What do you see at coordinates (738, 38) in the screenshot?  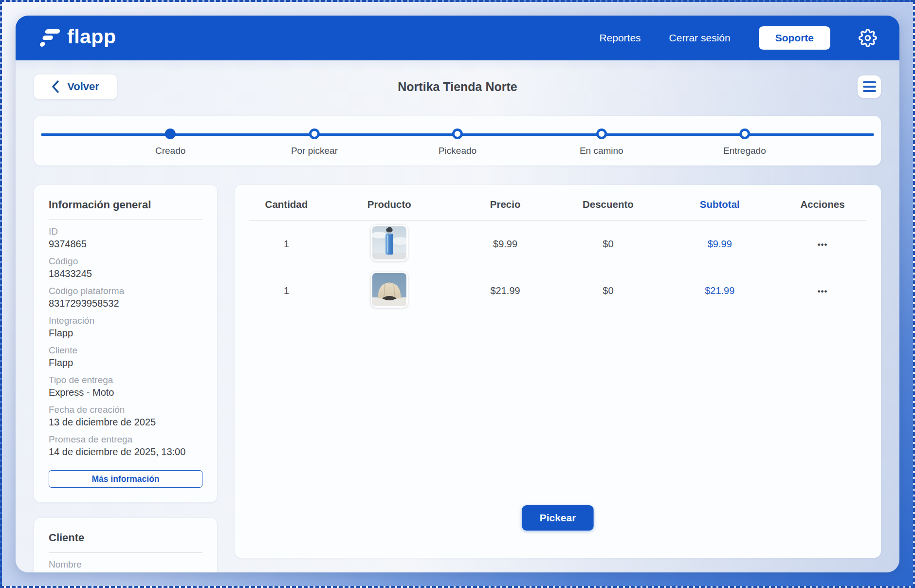 I see `top-nav-links: Reportes Cerrar sesión Soporte` at bounding box center [738, 38].